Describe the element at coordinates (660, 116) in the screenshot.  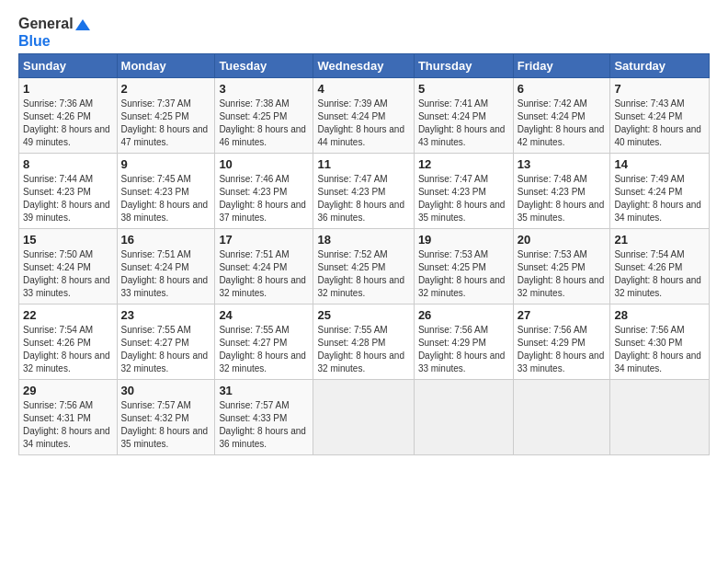
I see `calendar-cell: 7 Sunrise: 7:43 AMSunset: 4:24 PMDayligh…` at that location.